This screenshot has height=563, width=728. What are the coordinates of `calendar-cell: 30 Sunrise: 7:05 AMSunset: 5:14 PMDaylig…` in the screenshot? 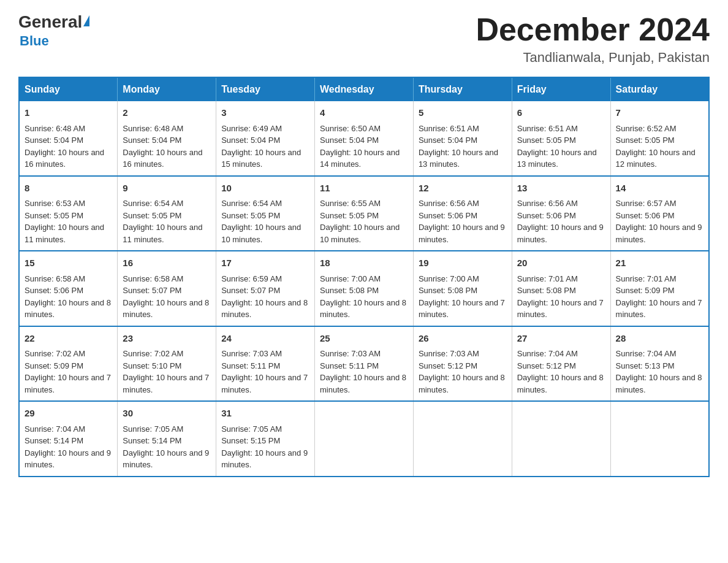 It's located at (167, 439).